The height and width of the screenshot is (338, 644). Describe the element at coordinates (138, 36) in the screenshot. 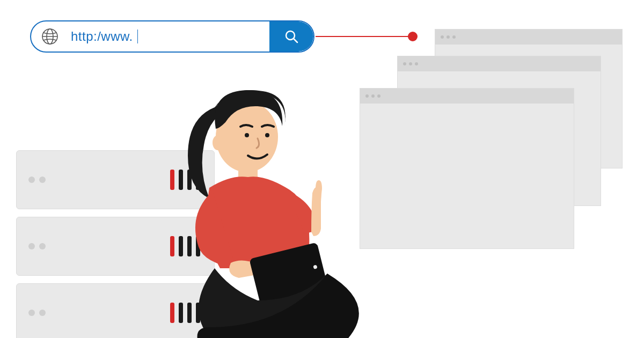

I see `text-cursor` at that location.